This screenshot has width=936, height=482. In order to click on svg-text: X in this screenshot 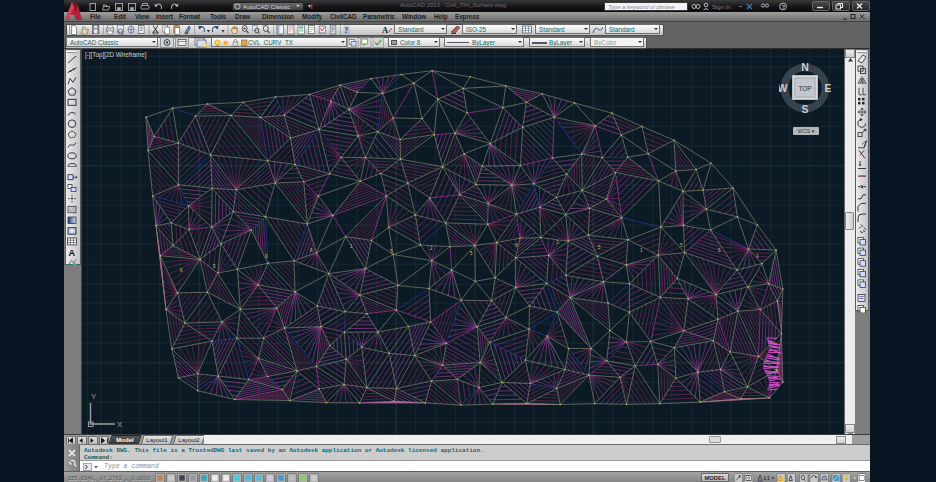, I will do `click(120, 424)`.